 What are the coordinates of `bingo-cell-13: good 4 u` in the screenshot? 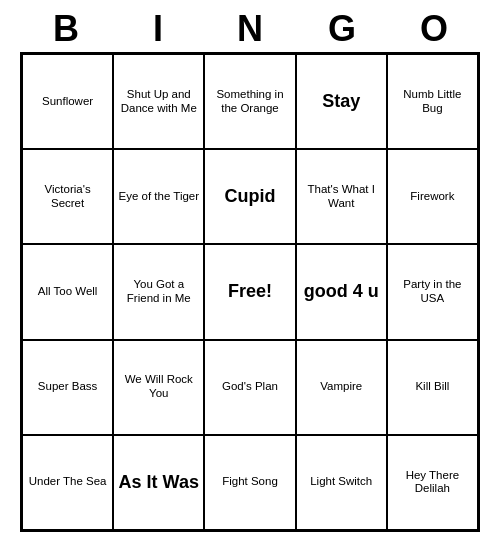 It's located at (342, 292).